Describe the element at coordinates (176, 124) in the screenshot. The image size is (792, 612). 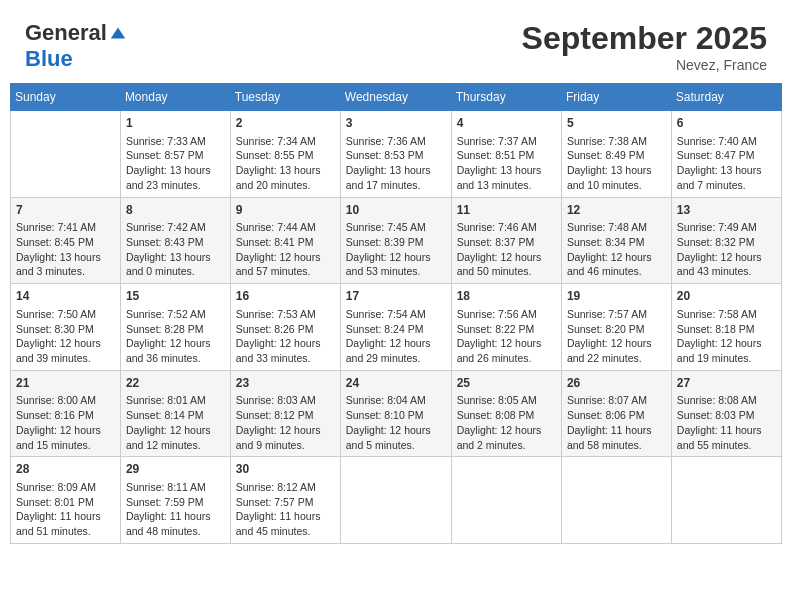
I see `day-number: 1` at that location.